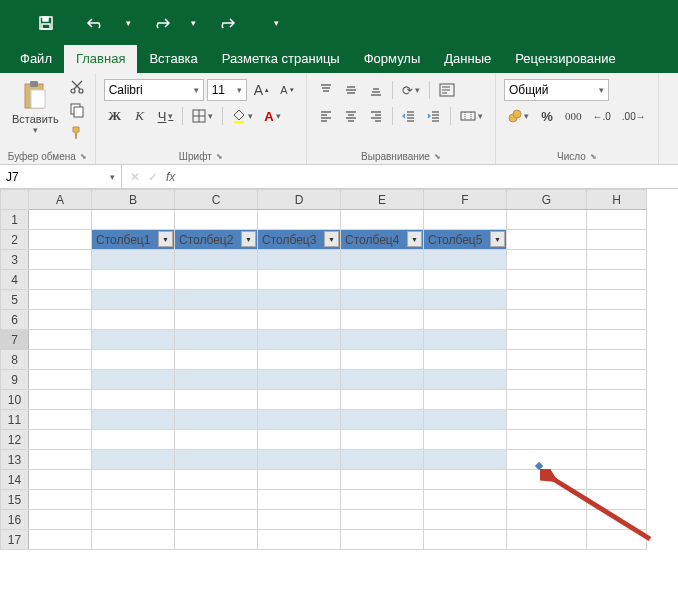 This screenshot has height=611, width=678. I want to click on font-name-combo: Calibri▾, so click(154, 90).